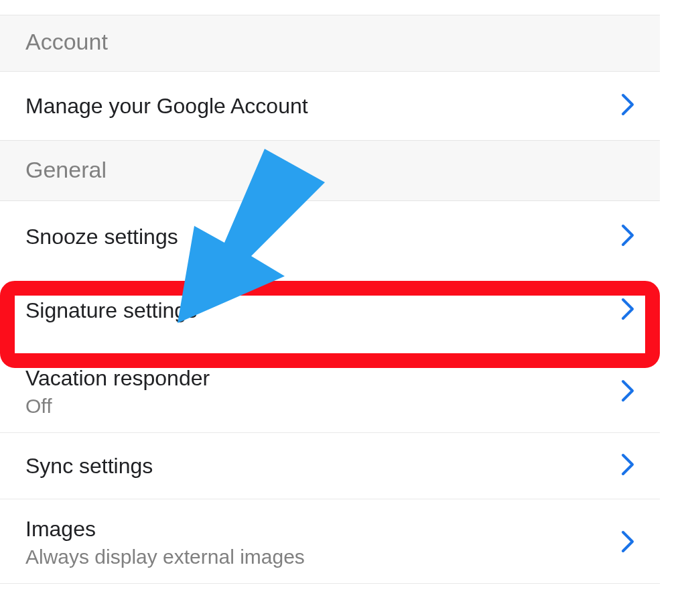 Image resolution: width=686 pixels, height=616 pixels. What do you see at coordinates (89, 467) in the screenshot?
I see `item-label: Sync settings` at bounding box center [89, 467].